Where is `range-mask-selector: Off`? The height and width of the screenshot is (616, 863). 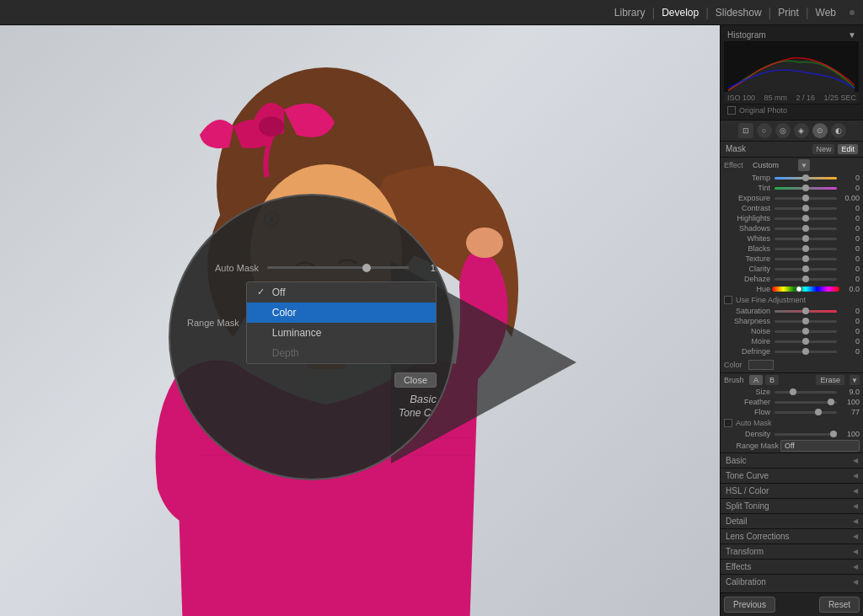 range-mask-selector: Off is located at coordinates (820, 446).